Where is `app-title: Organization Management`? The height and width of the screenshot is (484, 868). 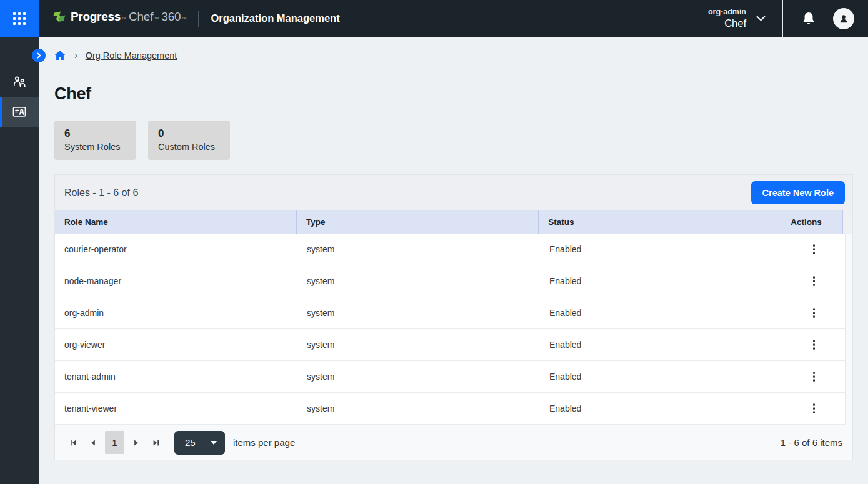
app-title: Organization Management is located at coordinates (275, 19).